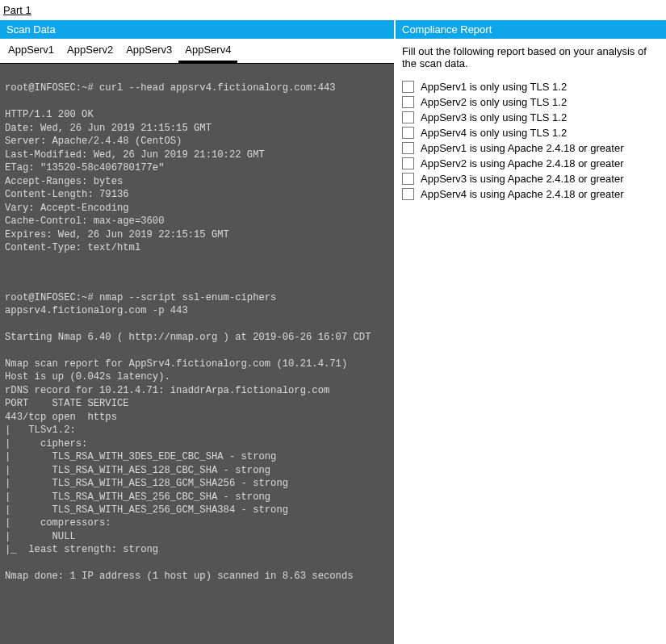  Describe the element at coordinates (531, 29) in the screenshot. I see `compliance-report-header: Compliance Report` at that location.